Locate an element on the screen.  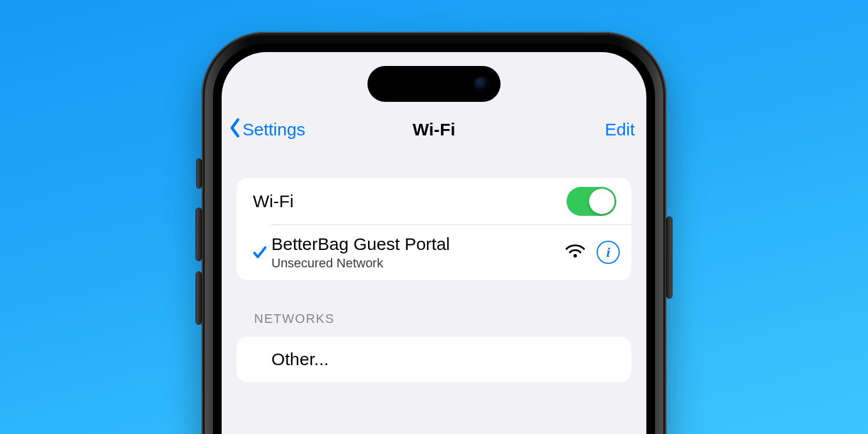
chevron-left-icon is located at coordinates (235, 130).